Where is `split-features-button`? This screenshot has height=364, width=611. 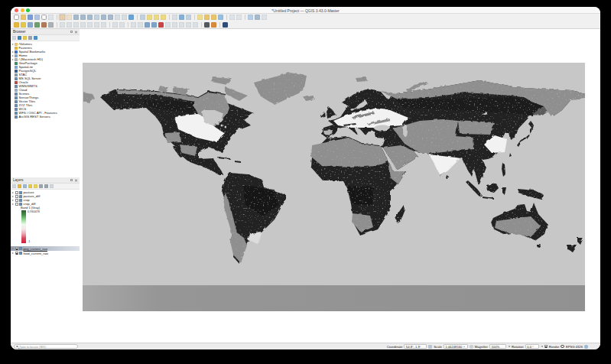
split-features-button is located at coordinates (182, 24).